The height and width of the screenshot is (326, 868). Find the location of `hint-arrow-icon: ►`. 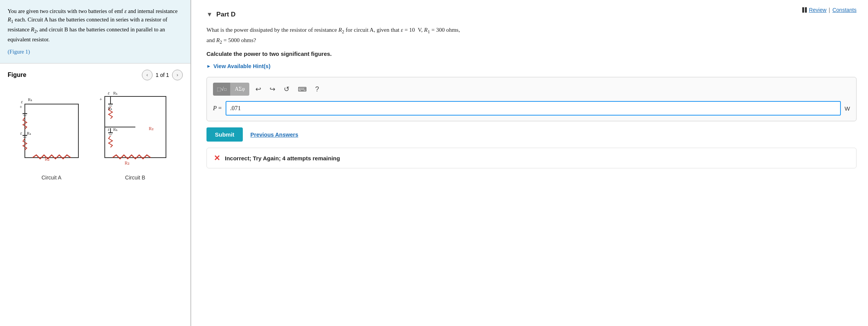

hint-arrow-icon: ► is located at coordinates (209, 66).